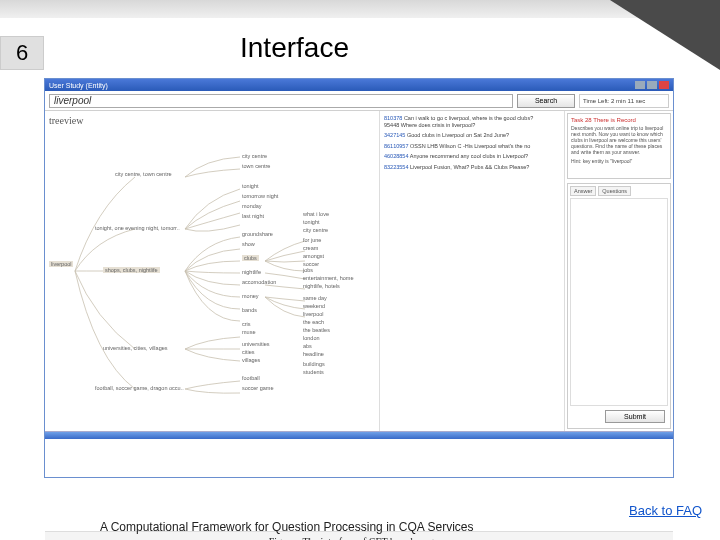 This screenshot has width=720, height=540. Describe the element at coordinates (472, 136) in the screenshot. I see `result-item: 3427145 Good clubs in Liverpool on Sat 2…` at that location.